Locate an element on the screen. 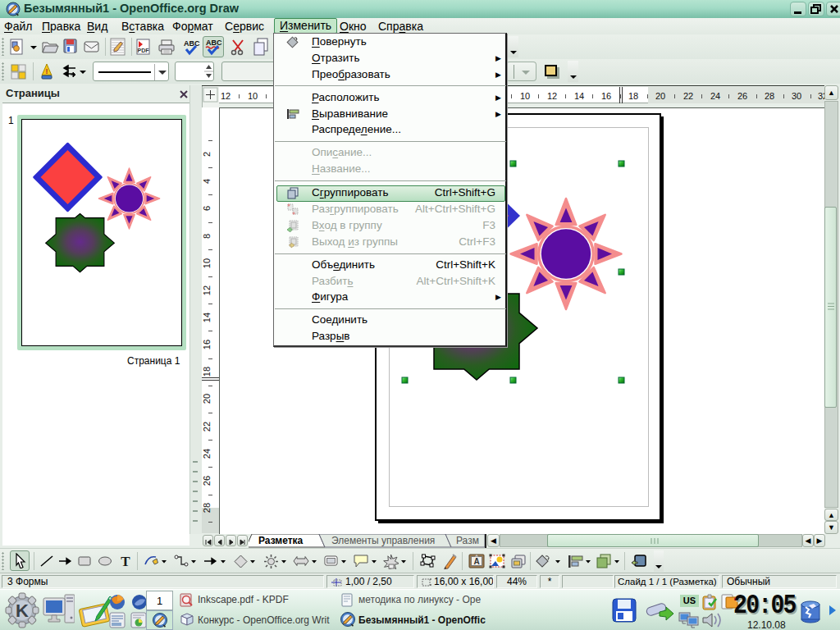  svg-text: Разметка is located at coordinates (281, 541).